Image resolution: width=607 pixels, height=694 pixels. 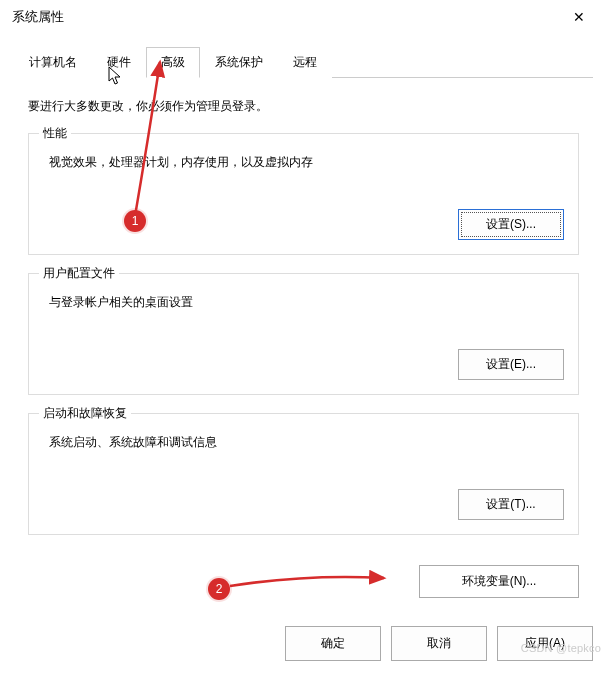 What do you see at coordinates (304, 224) in the screenshot?
I see `group-performance-btn-row: 设置(S)...` at bounding box center [304, 224].